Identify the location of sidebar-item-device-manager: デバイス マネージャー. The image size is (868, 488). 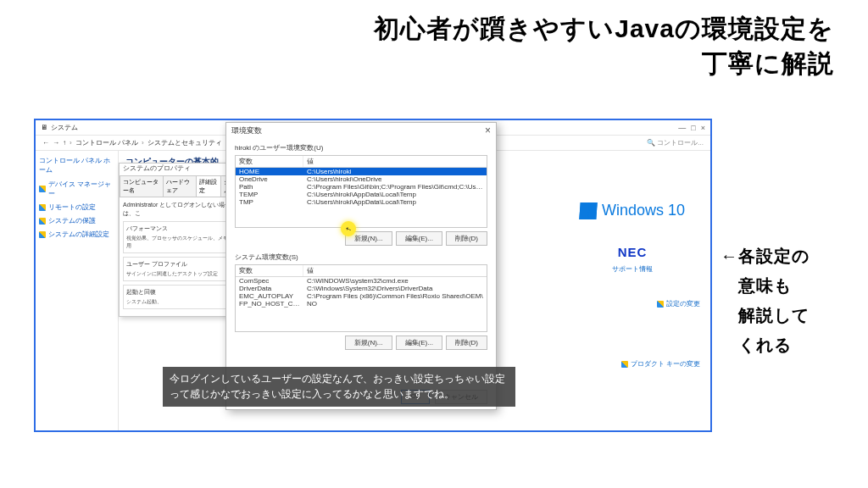
(76, 189).